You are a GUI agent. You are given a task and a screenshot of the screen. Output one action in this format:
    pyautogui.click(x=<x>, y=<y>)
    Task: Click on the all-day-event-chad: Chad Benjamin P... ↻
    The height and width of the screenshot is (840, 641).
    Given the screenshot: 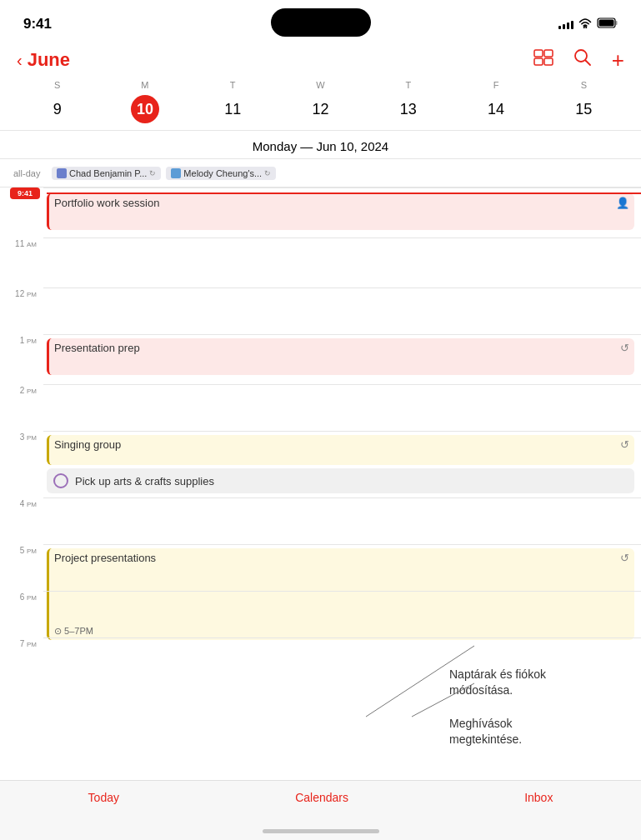 What is the action you would take?
    pyautogui.click(x=107, y=173)
    